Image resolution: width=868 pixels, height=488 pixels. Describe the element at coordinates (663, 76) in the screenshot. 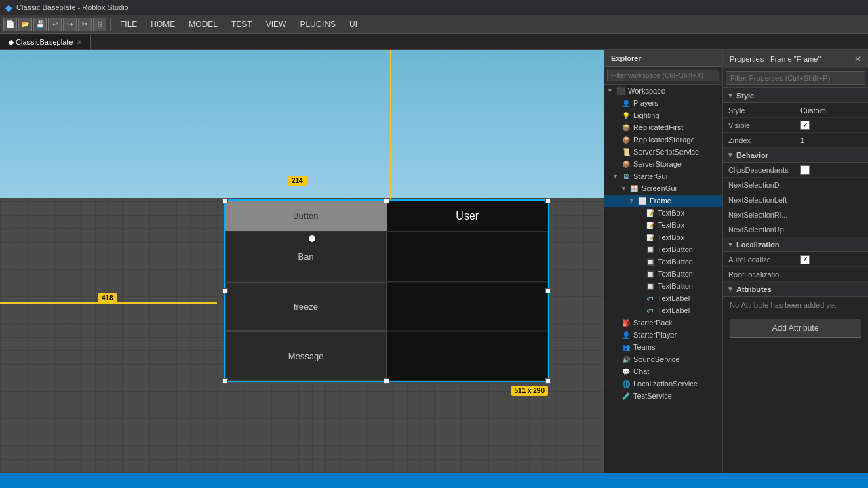

I see `explorer-search-input` at that location.